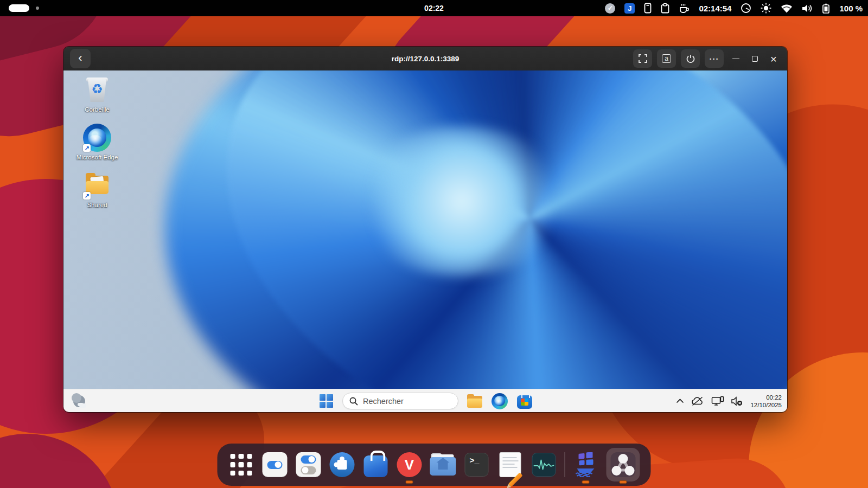 The width and height of the screenshot is (868, 488). I want to click on window-titlebar: ‹ rdp://127.0.0.1:3389 a ··· ×, so click(425, 59).